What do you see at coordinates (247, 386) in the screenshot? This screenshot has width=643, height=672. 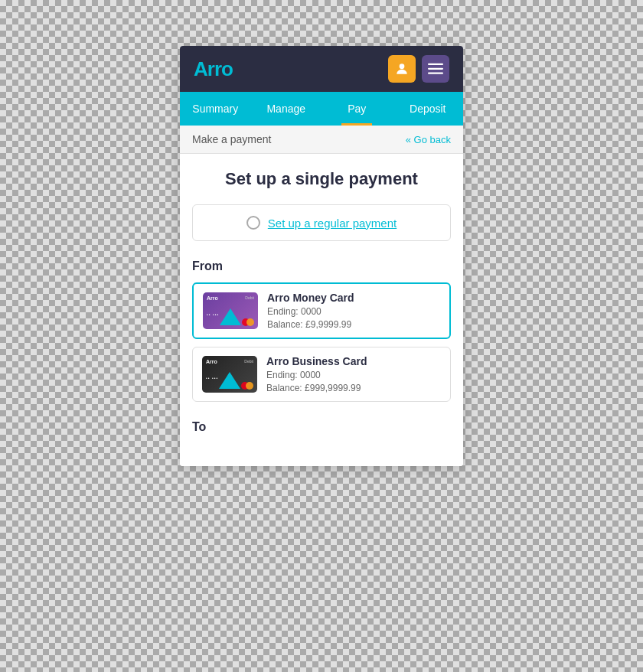 I see `mastercard-icon-business` at bounding box center [247, 386].